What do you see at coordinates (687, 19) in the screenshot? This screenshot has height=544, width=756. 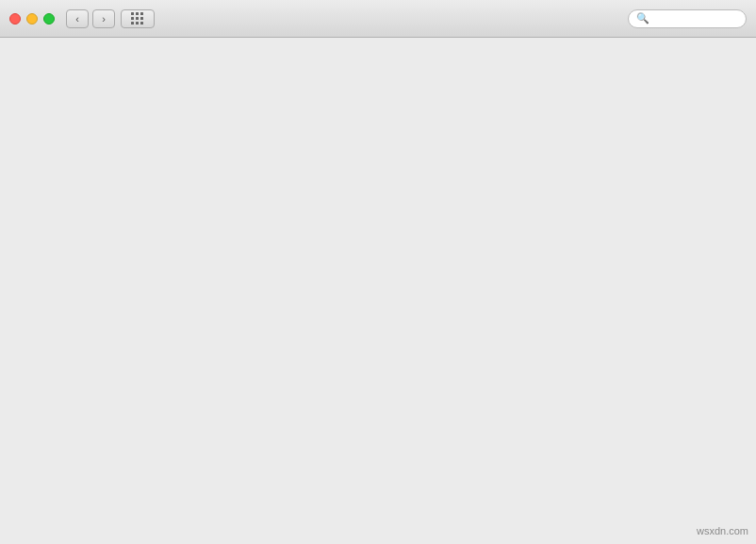 I see `search-box: 🔍` at bounding box center [687, 19].